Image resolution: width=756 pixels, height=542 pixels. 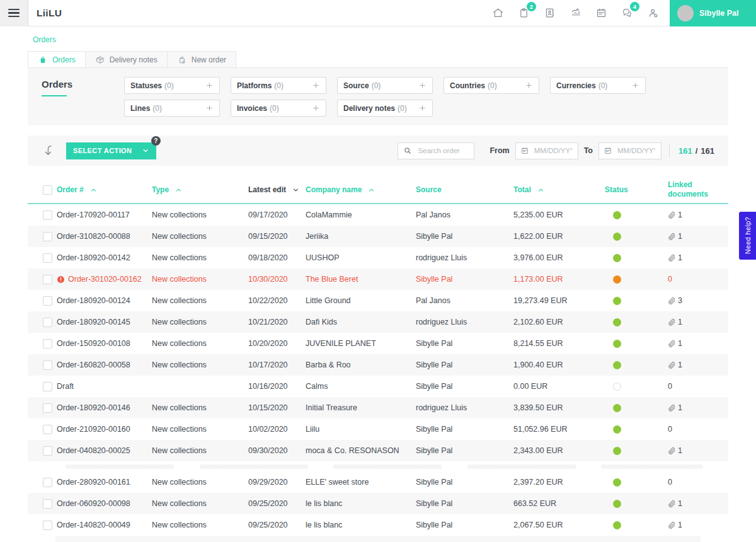 What do you see at coordinates (378, 343) in the screenshot?
I see `table-row: Order-150920-00108New collections10/20/2…` at bounding box center [378, 343].